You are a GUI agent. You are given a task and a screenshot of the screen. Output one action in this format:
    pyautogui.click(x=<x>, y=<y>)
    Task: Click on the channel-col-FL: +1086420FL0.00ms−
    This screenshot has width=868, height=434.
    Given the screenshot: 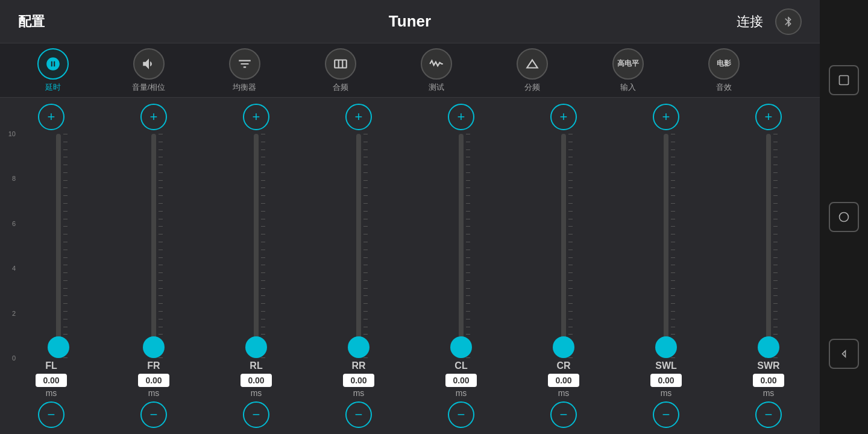 What is the action you would take?
    pyautogui.click(x=51, y=266)
    